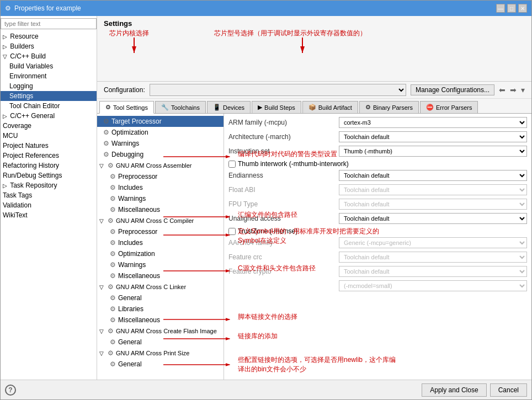  What do you see at coordinates (127, 107) in the screenshot?
I see `tab-tool-settings: ⚙ Tool Settings` at bounding box center [127, 107].